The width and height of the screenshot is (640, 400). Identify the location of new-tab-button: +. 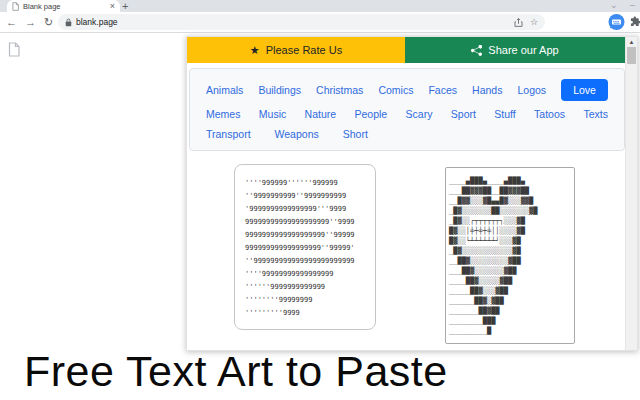
(125, 6).